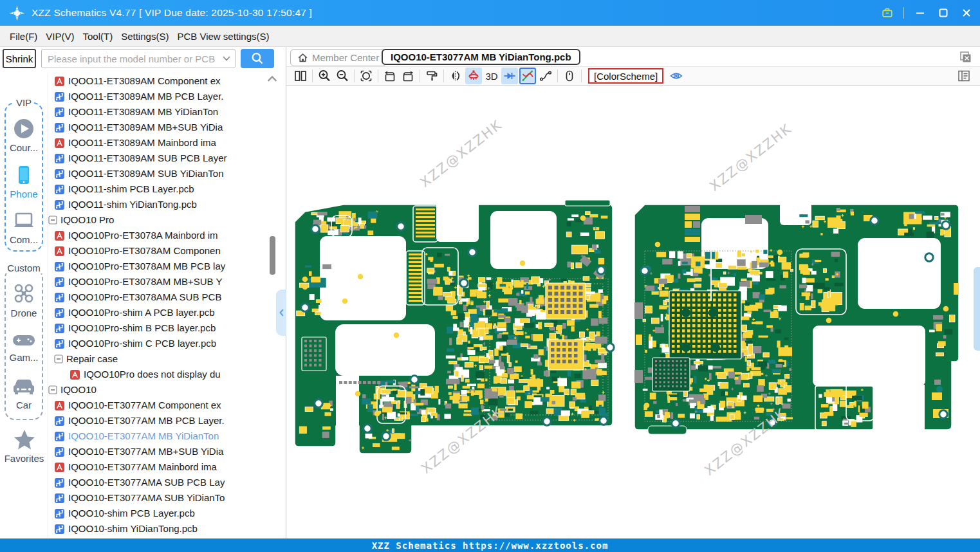  I want to click on tab-active-pcb: IQOO10-ET3077AM MB YiDianTong.pcb, so click(481, 57).